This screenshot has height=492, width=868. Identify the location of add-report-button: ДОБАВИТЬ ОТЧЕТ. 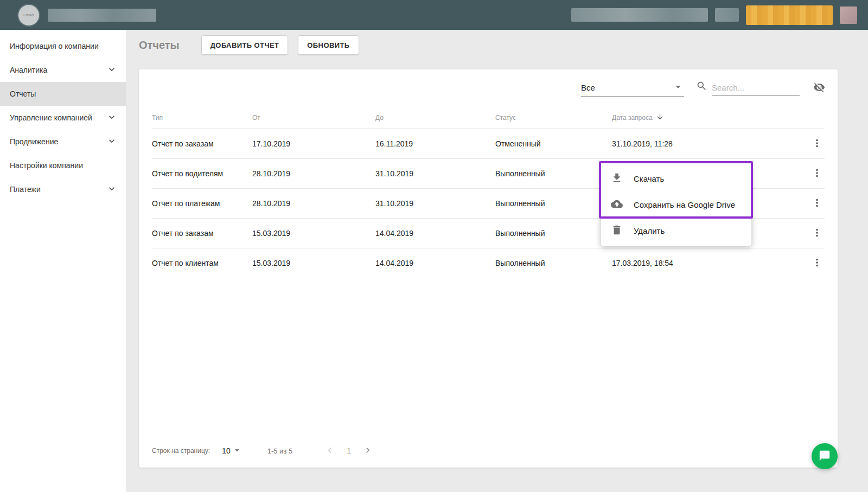
(245, 45).